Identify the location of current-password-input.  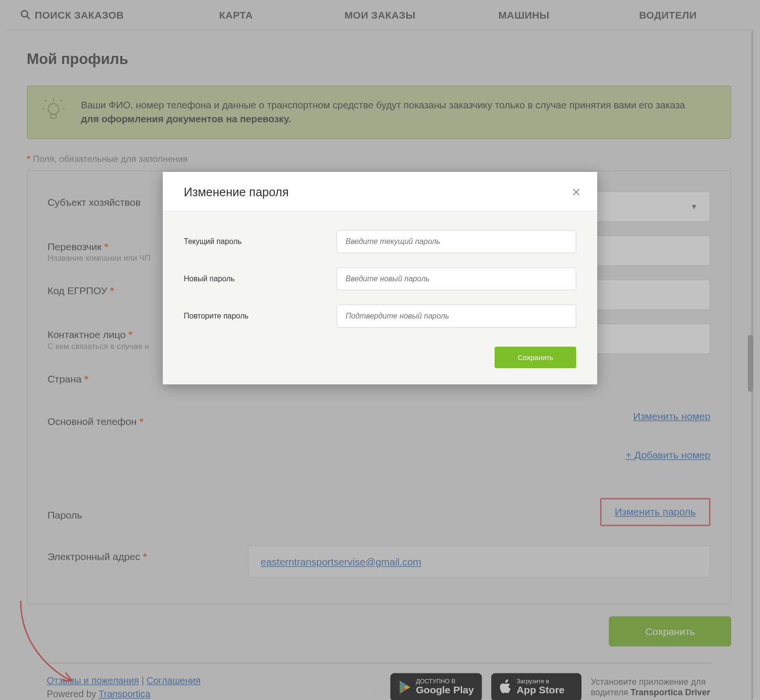
(456, 242).